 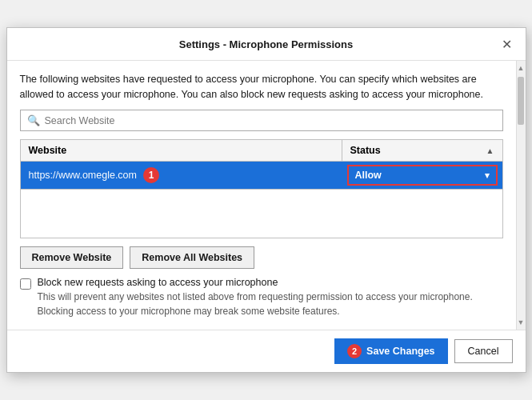 I want to click on status-dropdown: Allow ▾, so click(x=422, y=175).